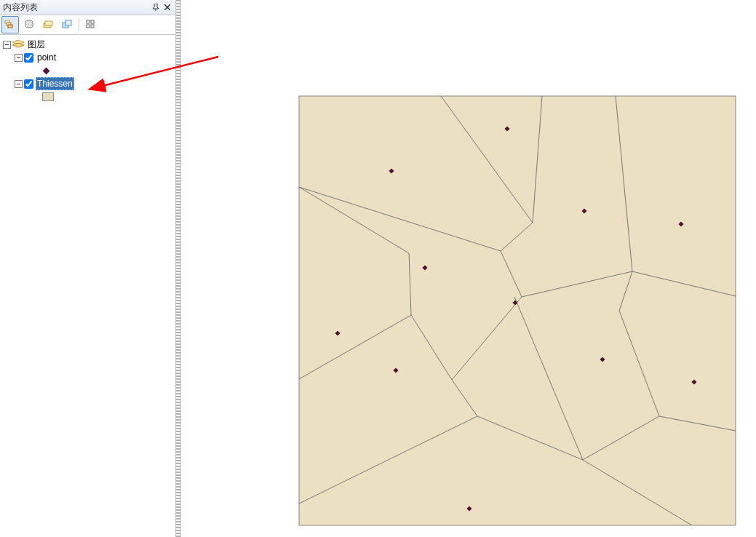 The image size is (756, 537). Describe the element at coordinates (48, 25) in the screenshot. I see `list-by-visibility-button` at that location.